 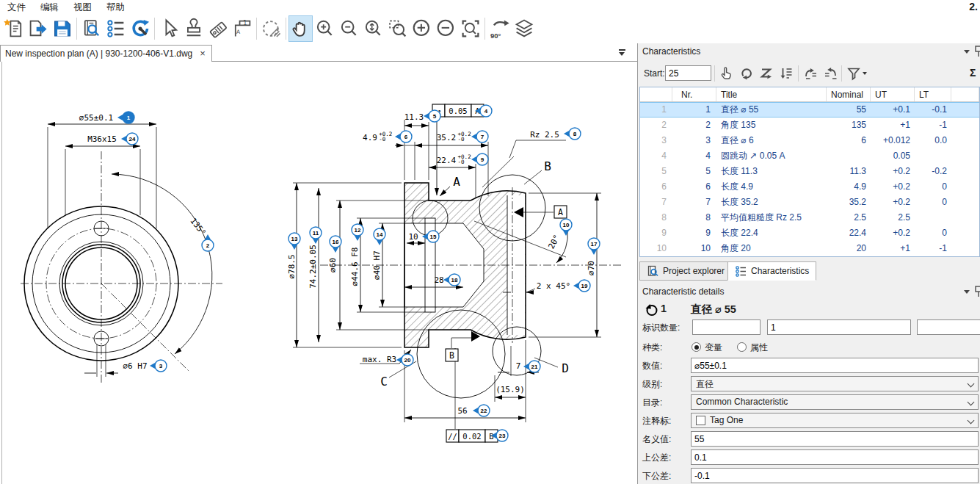 I want to click on tab-close-button: ×, so click(x=203, y=53).